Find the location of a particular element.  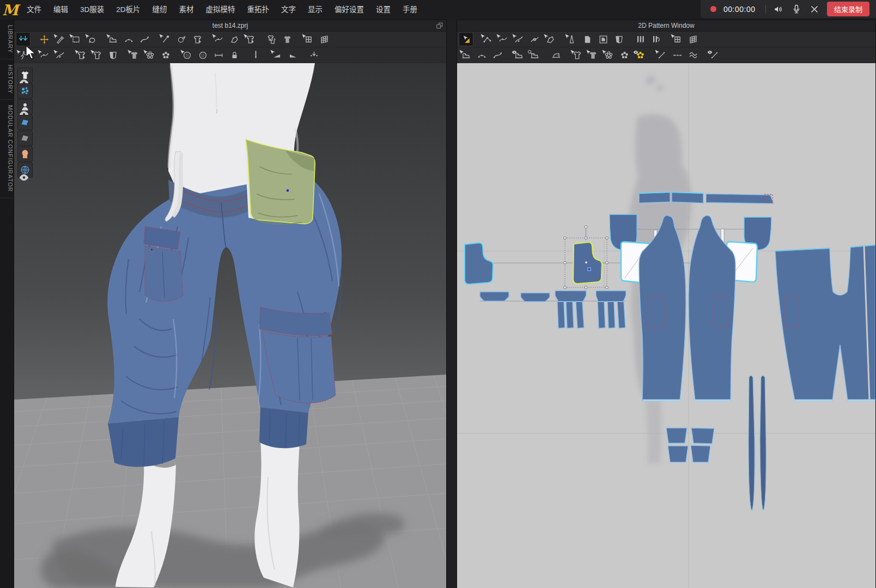

tool-create-polygon-icon is located at coordinates (550, 39).